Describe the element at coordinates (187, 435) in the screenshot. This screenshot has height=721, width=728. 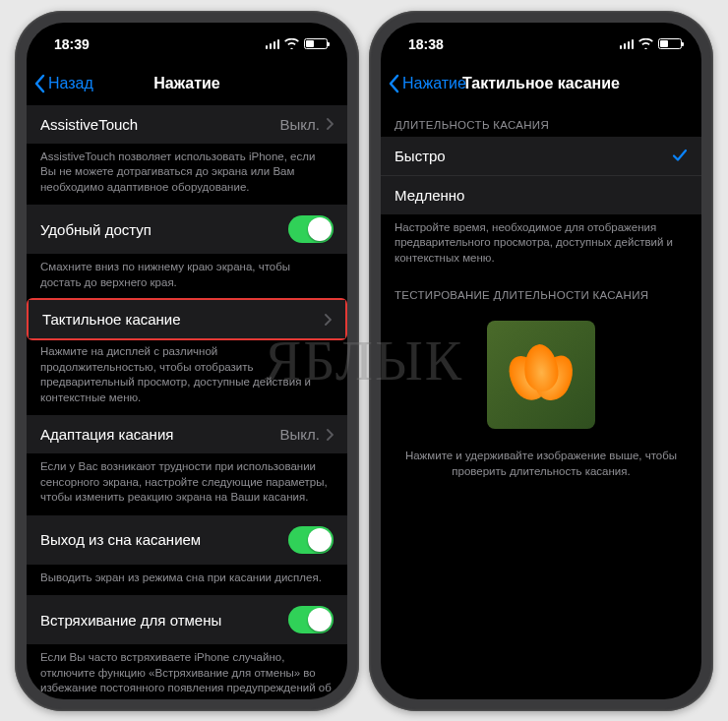
I see `row-touch-accommodations: Адаптация касания Выкл.` at that location.